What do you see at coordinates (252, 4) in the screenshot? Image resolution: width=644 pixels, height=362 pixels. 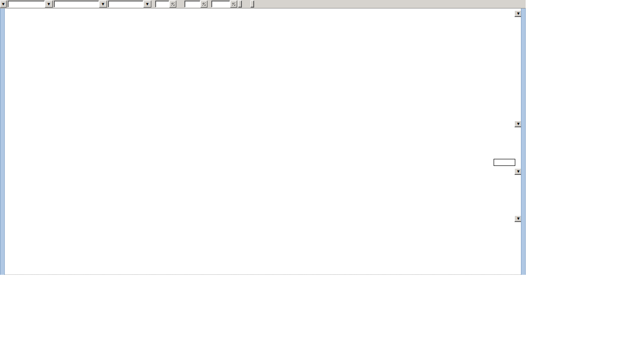 I see `multi-symbol-button` at bounding box center [252, 4].